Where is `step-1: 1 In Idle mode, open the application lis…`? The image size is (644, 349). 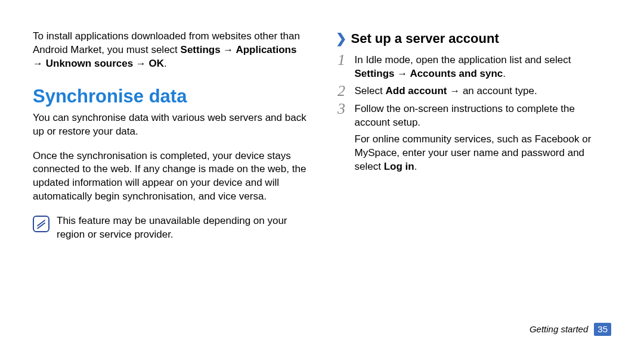
step-1: 1 In Idle mode, open the application lis… is located at coordinates (473, 67).